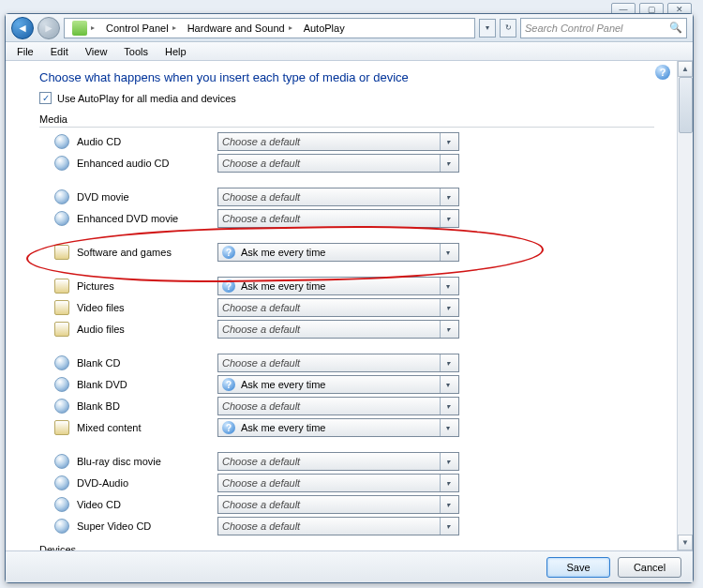 The image size is (703, 588). I want to click on media-row: Video filesChoose a default▾, so click(347, 308).